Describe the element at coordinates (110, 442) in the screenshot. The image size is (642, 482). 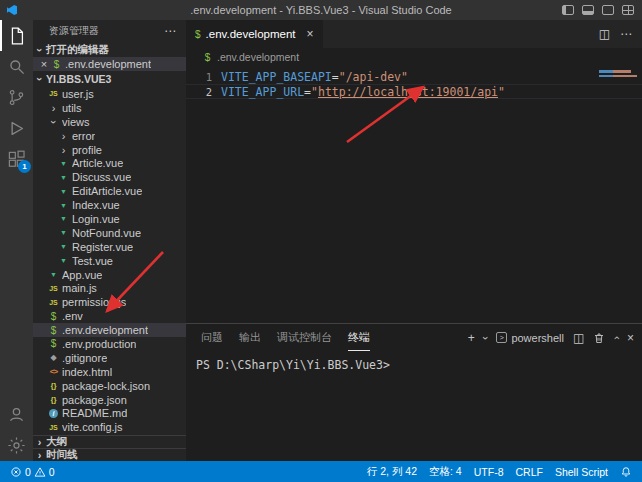
I see `outline-section: › 大纲` at that location.